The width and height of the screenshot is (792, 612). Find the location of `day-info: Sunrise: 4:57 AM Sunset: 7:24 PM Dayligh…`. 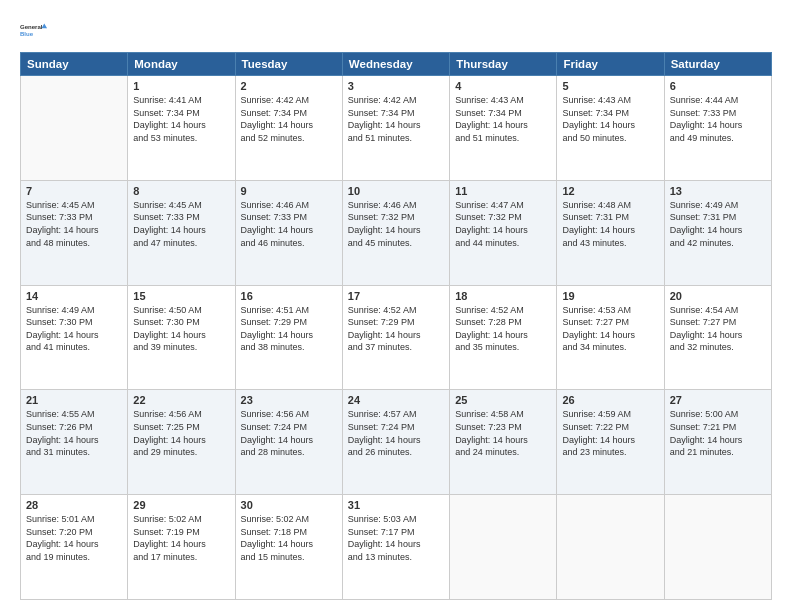

day-info: Sunrise: 4:57 AM Sunset: 7:24 PM Dayligh… is located at coordinates (396, 433).